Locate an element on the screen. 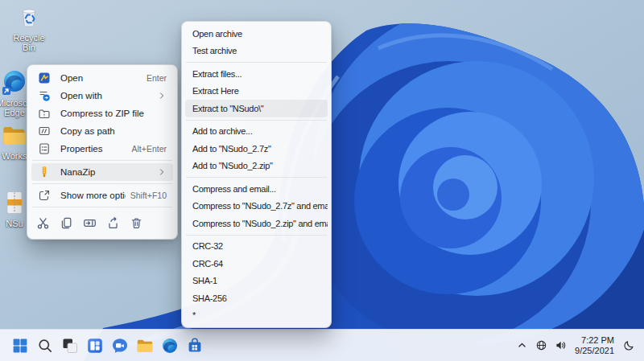 This screenshot has width=644, height=361. submenu-item-label: Extract Here is located at coordinates (216, 91).